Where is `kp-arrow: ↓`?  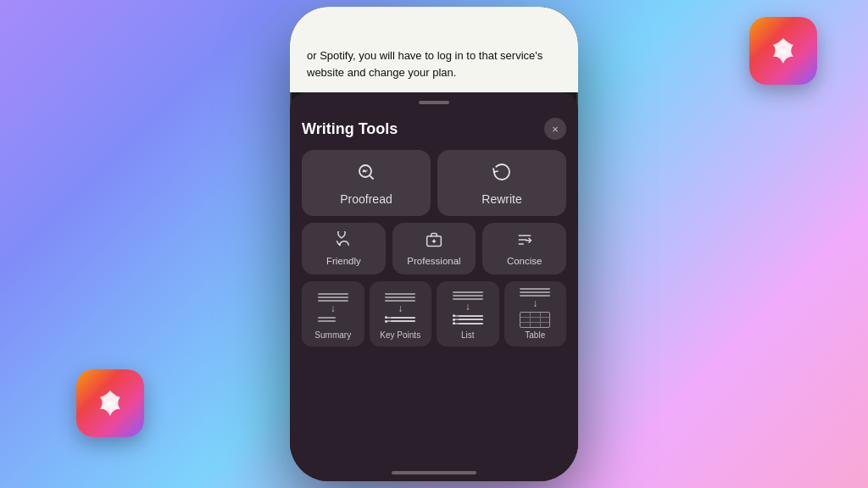 kp-arrow: ↓ is located at coordinates (400, 308).